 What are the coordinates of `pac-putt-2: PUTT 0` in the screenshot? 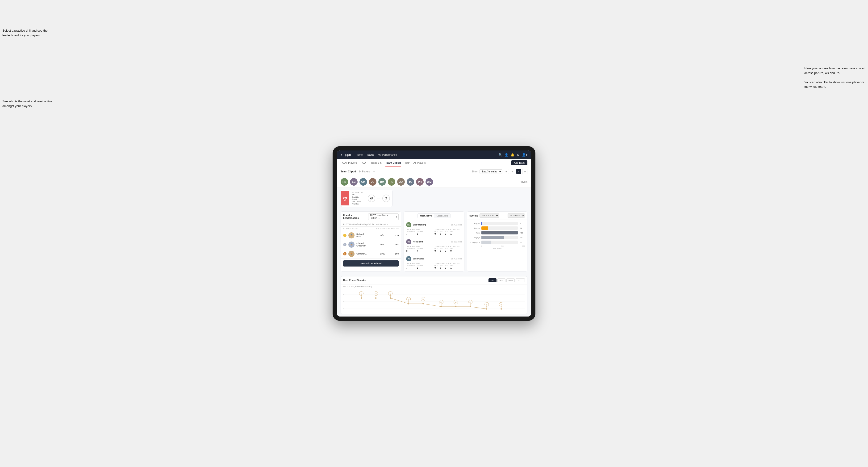 It's located at (452, 250).